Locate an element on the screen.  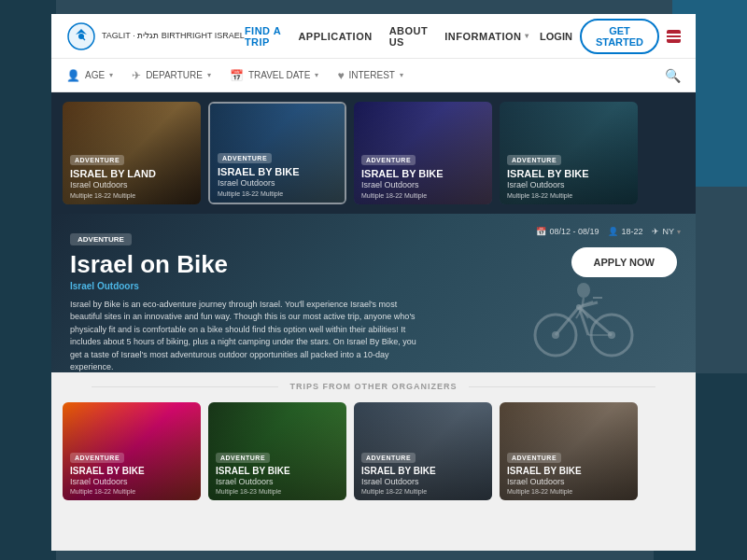
bc3-subtitle: Israel Outdoors is located at coordinates (423, 482).